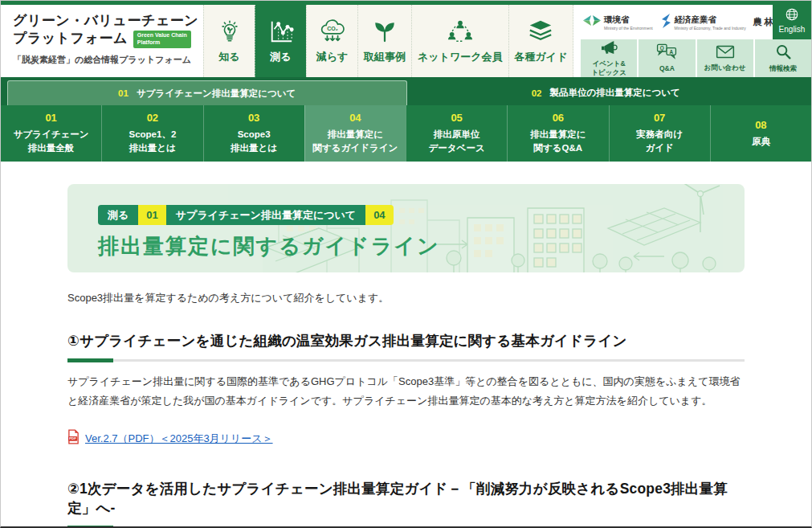  I want to click on nav-item-measure: 測る, so click(280, 41).